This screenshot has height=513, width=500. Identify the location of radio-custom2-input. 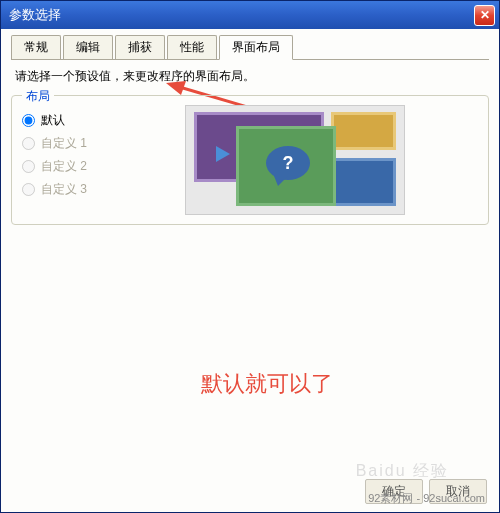
(28, 166).